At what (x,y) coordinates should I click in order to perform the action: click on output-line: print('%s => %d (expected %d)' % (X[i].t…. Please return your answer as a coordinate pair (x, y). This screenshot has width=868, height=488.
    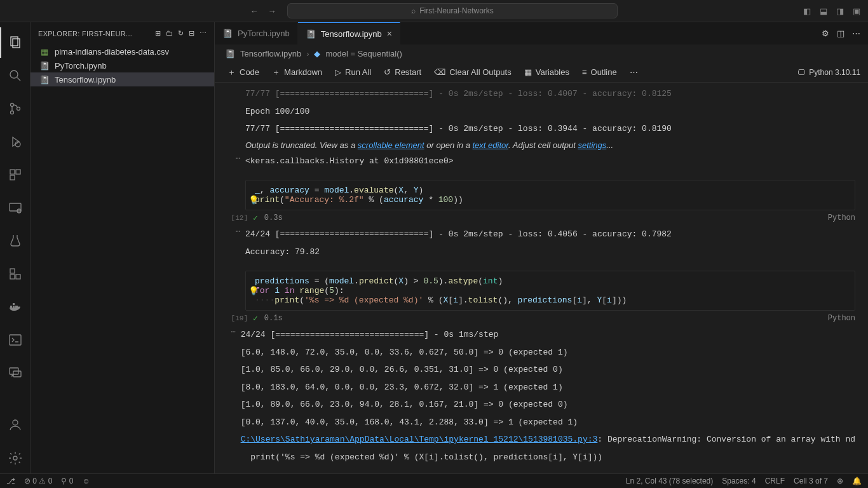
    Looking at the image, I should click on (548, 458).